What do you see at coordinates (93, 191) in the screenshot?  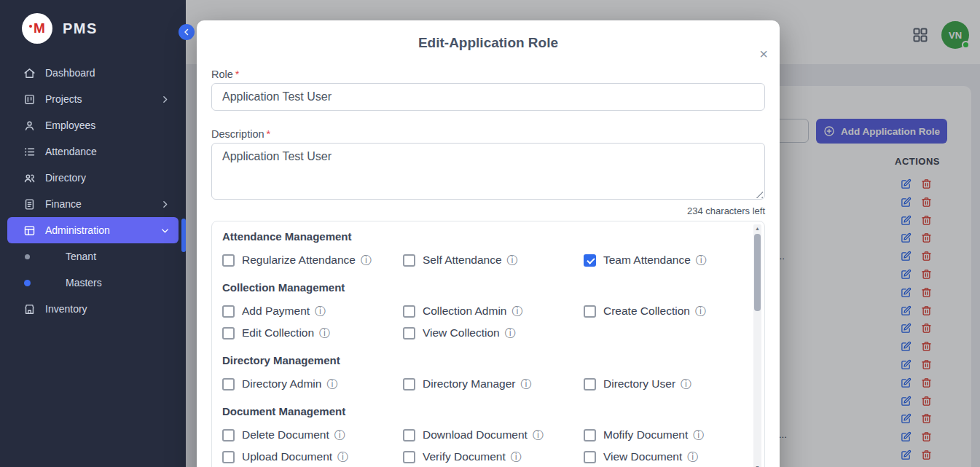 I see `sidebar-nav: Dashboard Projects Employees Attendance …` at bounding box center [93, 191].